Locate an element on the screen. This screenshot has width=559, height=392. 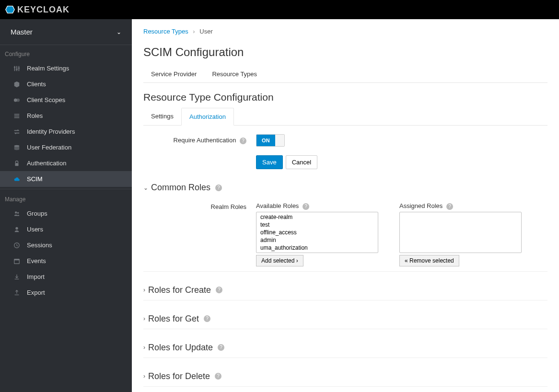
section-header-get: › Roles for Get ? is located at coordinates (345, 319).